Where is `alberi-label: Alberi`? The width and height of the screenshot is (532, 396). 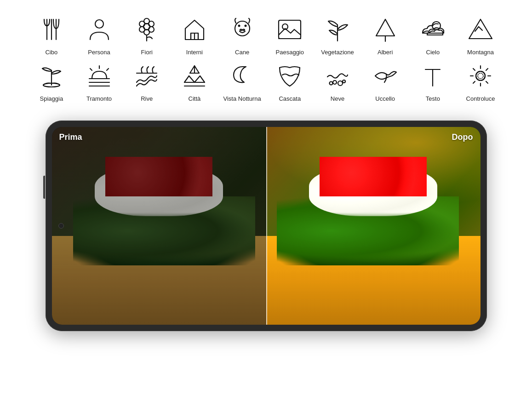
alberi-label: Alberi is located at coordinates (385, 52).